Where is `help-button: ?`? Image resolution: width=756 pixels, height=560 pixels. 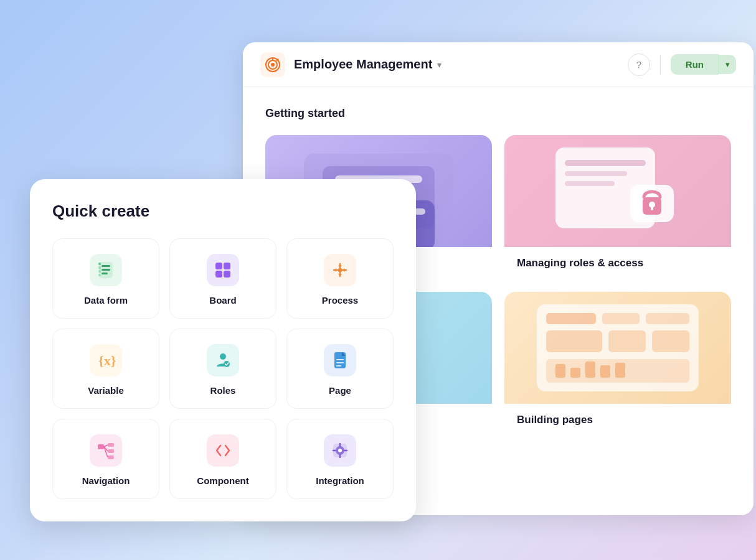 help-button: ? is located at coordinates (639, 65).